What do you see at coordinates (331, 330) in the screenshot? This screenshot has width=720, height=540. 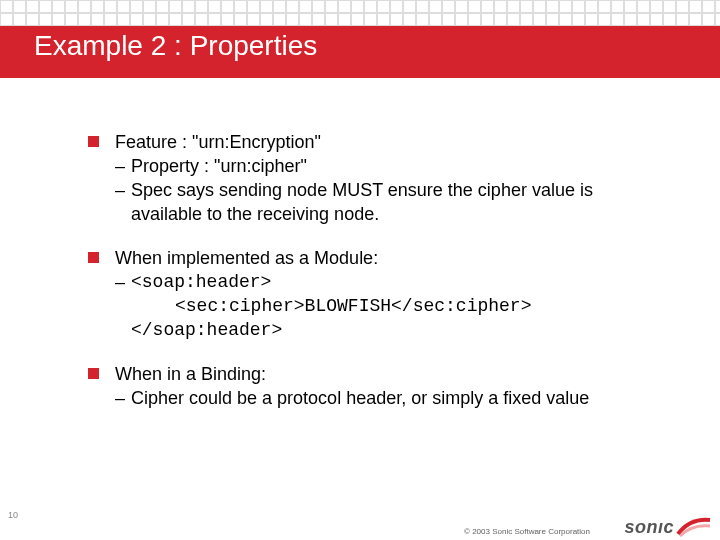 I see `code-line-3: </soap:header>` at bounding box center [331, 330].